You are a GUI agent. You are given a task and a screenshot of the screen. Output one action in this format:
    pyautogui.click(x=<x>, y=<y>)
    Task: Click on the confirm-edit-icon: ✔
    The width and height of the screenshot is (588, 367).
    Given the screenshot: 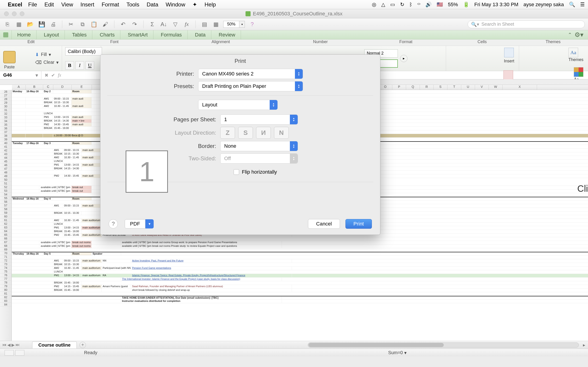 What is the action you would take?
    pyautogui.click(x=53, y=75)
    